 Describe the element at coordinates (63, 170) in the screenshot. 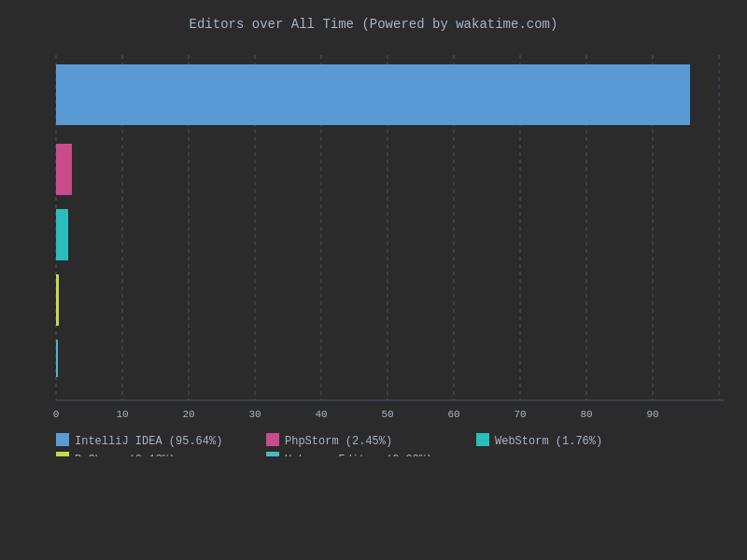

I see `bar-phpstorm` at that location.